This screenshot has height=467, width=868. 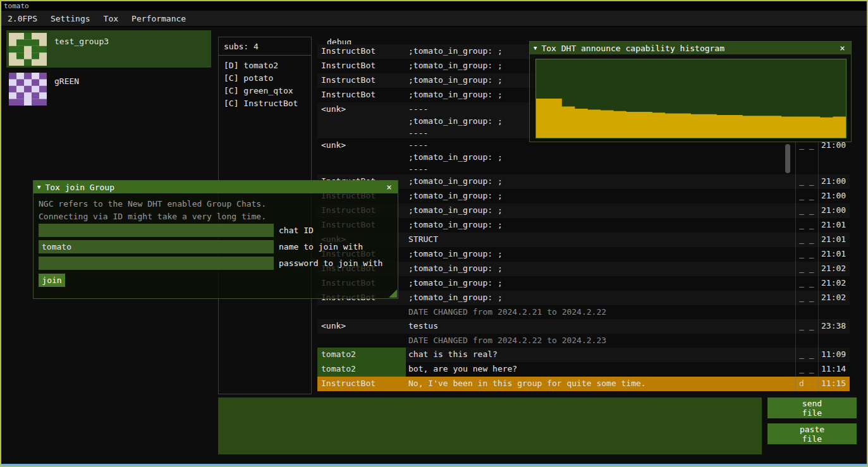 I want to click on join-name-label: name to join with, so click(x=321, y=246).